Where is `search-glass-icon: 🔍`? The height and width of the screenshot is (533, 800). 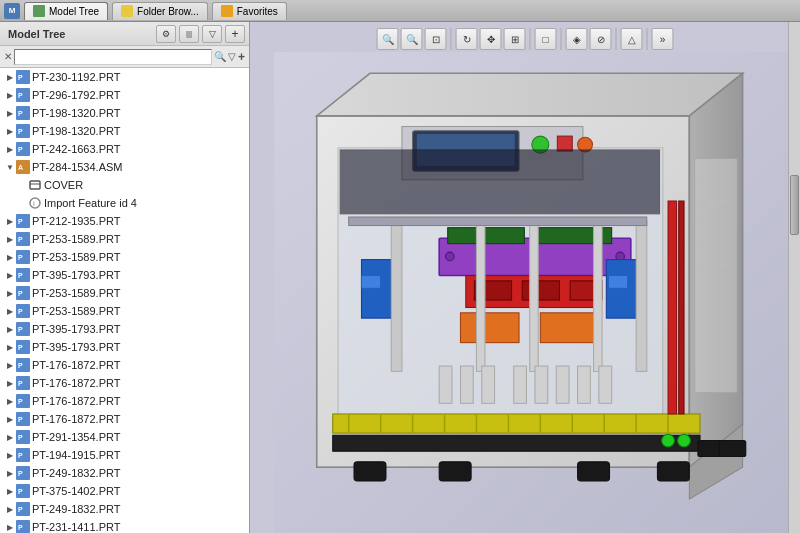 search-glass-icon: 🔍 is located at coordinates (220, 56).